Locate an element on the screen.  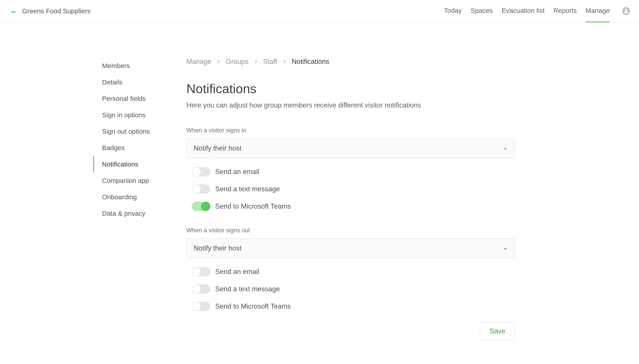
toggle-row-sign-out-teams: Send to Microsoft Teams is located at coordinates (351, 306).